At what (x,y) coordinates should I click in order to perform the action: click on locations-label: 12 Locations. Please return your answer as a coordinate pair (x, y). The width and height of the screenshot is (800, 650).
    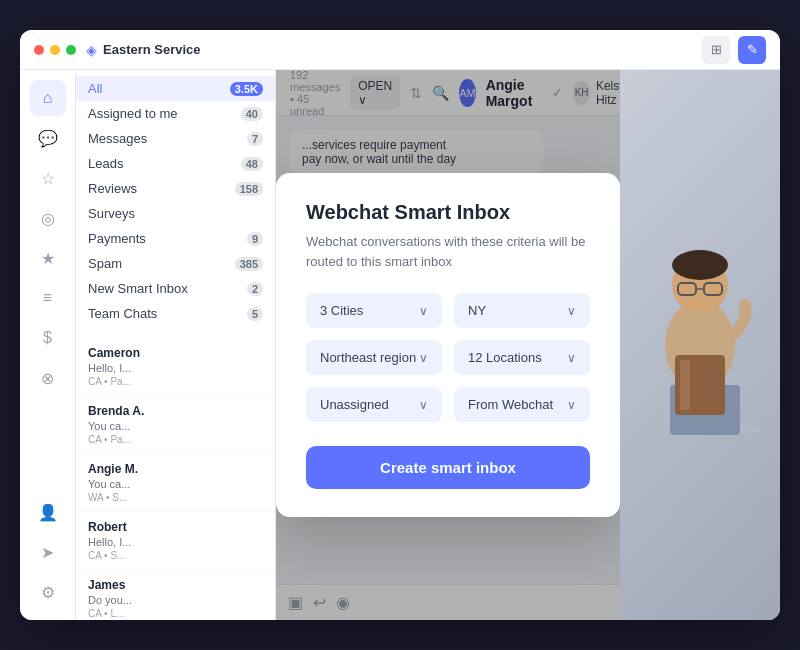
    Looking at the image, I should click on (505, 358).